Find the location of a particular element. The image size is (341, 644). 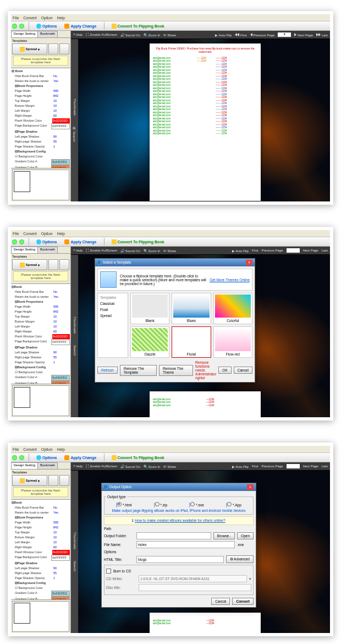

prev-page-button: Previous Page is located at coordinates (263, 35).